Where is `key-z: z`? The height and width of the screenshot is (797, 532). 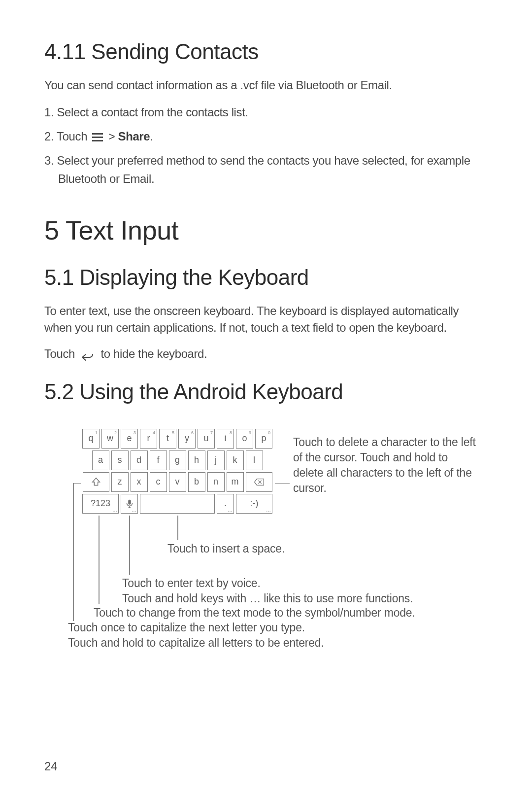 key-z: z is located at coordinates (120, 482).